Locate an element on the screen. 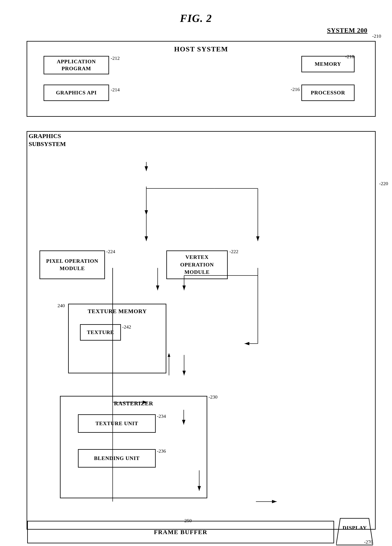 Image resolution: width=392 pixels, height=546 pixels. rasterizer-box: RASTERIZER is located at coordinates (134, 447).